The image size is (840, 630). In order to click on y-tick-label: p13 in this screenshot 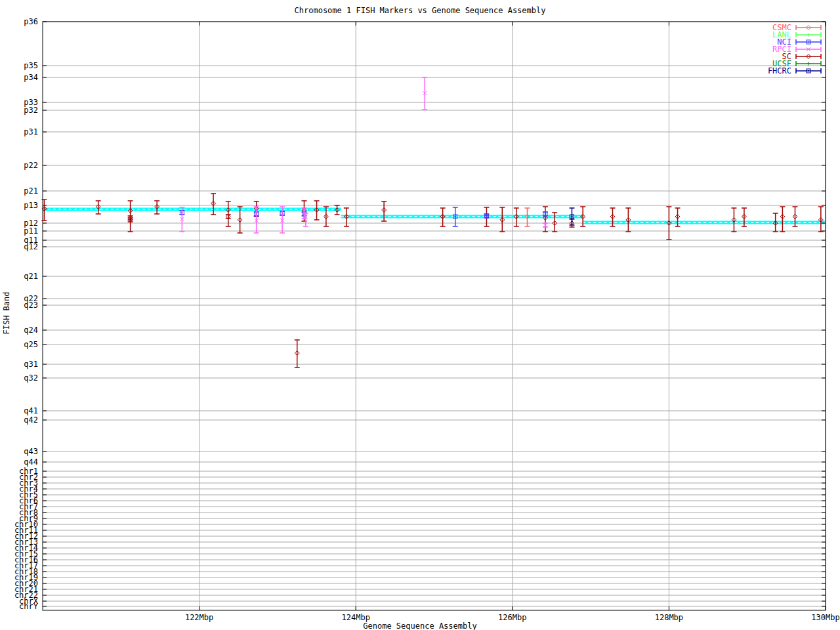, I will do `click(31, 205)`.